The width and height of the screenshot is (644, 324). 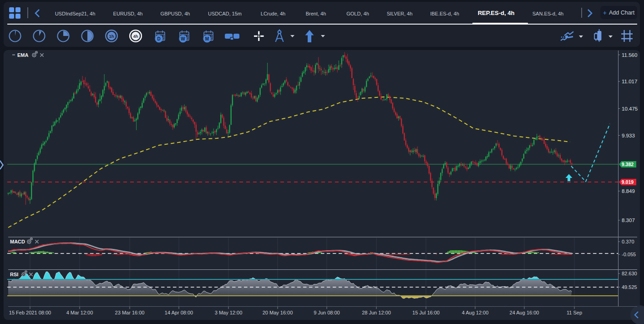 I want to click on svg-text: 1h, so click(x=111, y=36).